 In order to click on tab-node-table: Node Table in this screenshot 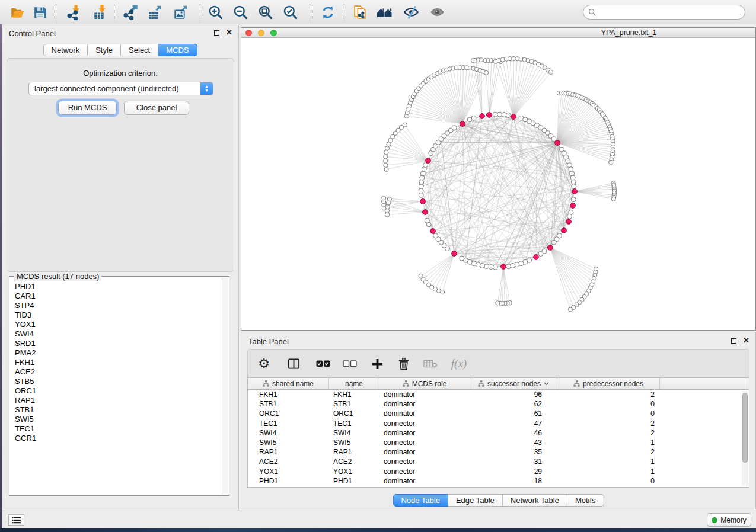, I will do `click(420, 500)`.